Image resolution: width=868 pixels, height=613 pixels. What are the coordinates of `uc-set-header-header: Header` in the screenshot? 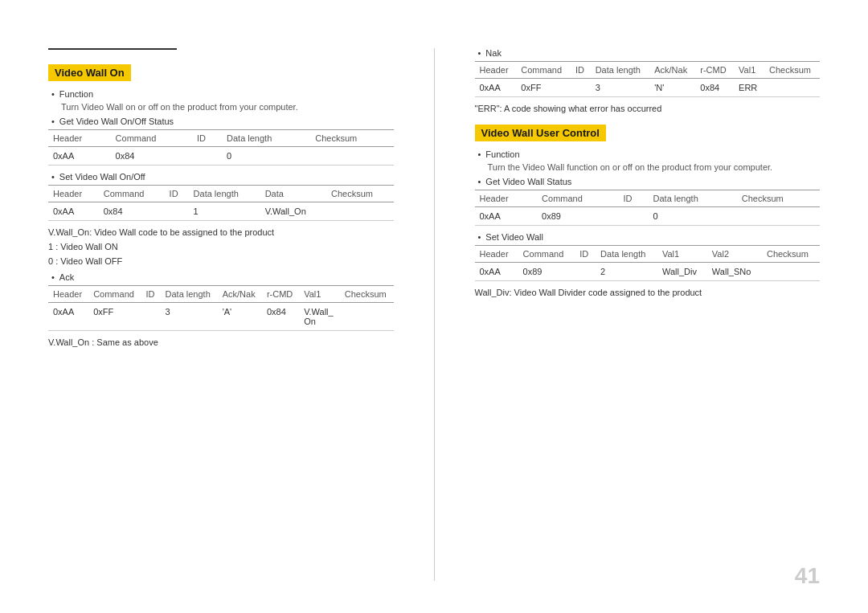 It's located at (497, 254).